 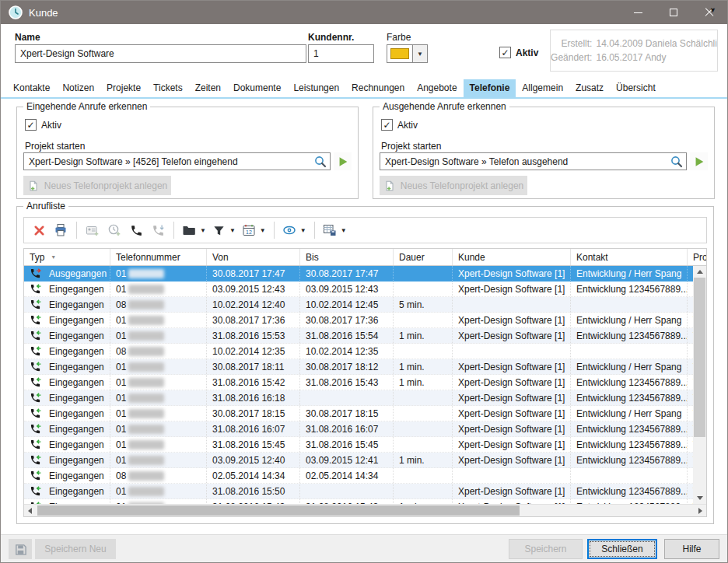 What do you see at coordinates (76, 305) in the screenshot?
I see `call-type-label: Eingegangen` at bounding box center [76, 305].